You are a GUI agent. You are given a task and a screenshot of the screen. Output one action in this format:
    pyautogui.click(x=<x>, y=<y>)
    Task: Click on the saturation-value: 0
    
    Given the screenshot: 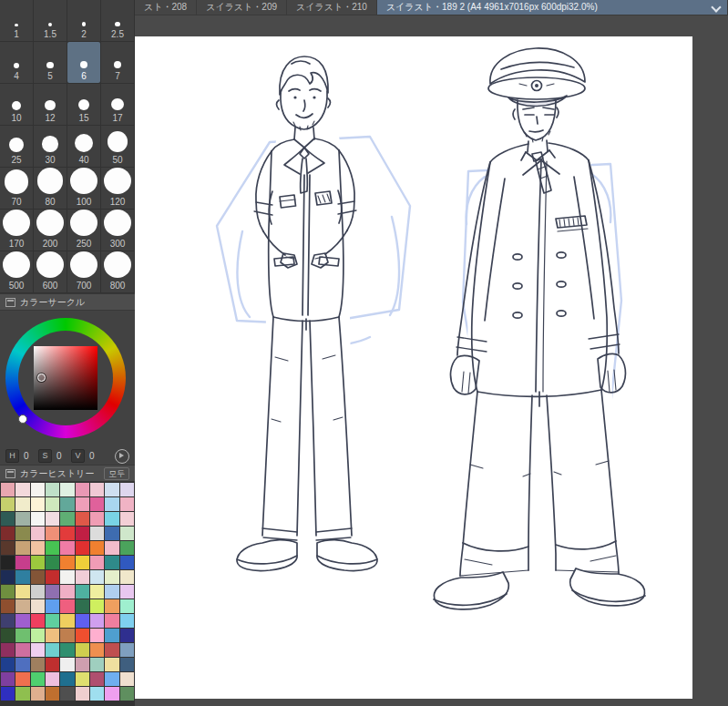 What is the action you would take?
    pyautogui.click(x=60, y=455)
    